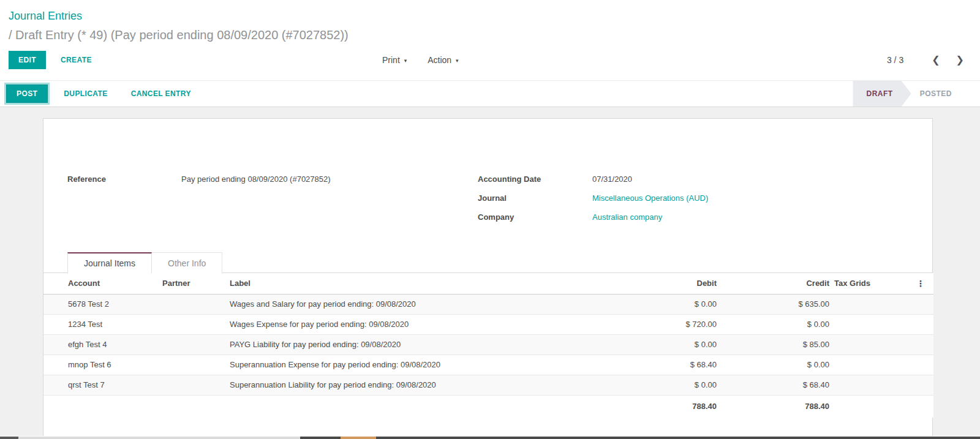 This screenshot has width=980, height=439. Describe the element at coordinates (407, 365) in the screenshot. I see `cell-label: Superannuation Expense for pay period en…` at that location.